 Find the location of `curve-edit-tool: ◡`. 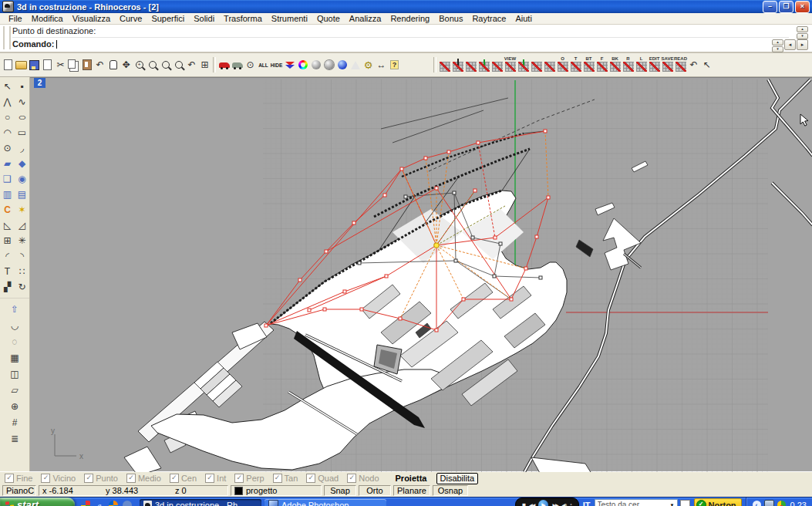

curve-edit-tool: ◡ is located at coordinates (15, 326).